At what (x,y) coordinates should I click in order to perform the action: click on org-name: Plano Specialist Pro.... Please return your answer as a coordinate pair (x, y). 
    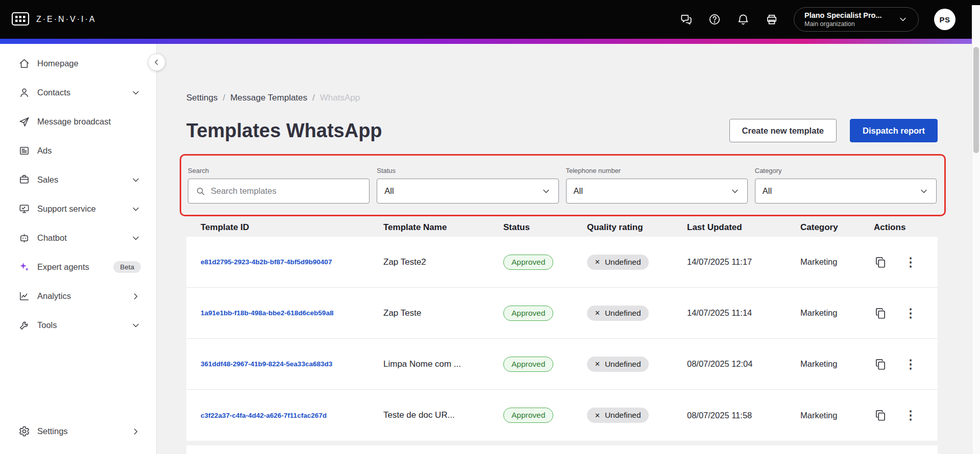
    Looking at the image, I should click on (843, 15).